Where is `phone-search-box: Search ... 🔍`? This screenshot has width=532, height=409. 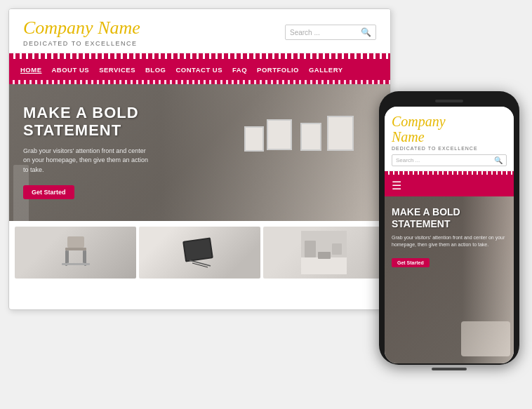 phone-search-box: Search ... 🔍 is located at coordinates (449, 160).